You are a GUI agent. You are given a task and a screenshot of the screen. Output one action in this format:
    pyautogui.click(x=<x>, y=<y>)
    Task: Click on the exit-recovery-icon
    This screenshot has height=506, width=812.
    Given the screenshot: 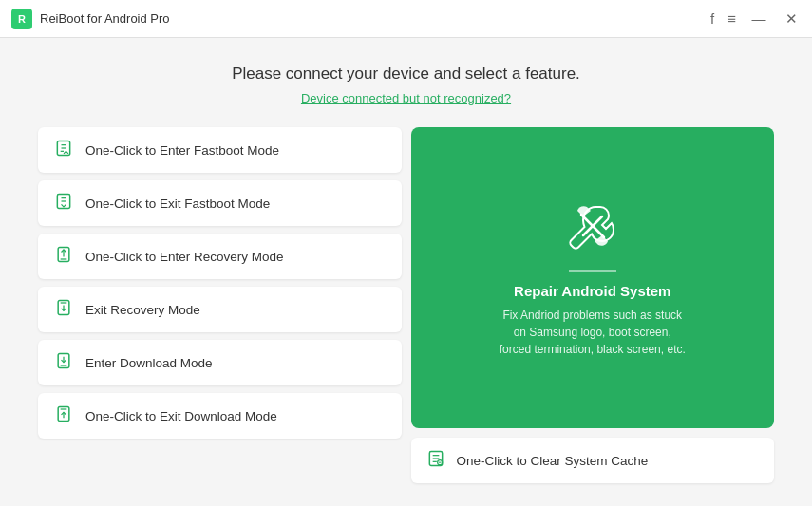 What is the action you would take?
    pyautogui.click(x=64, y=309)
    